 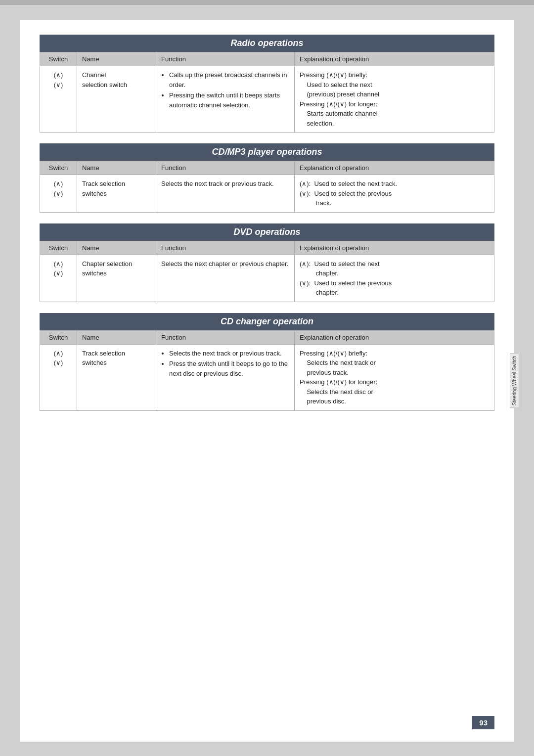 I want to click on switch-up-cdchanger: (∧), so click(x=58, y=354).